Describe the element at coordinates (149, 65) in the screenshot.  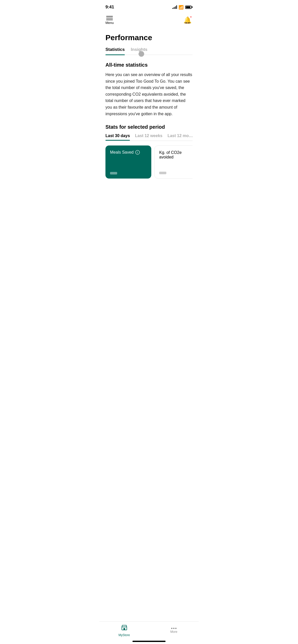
I see `all-time-title: All-time statistics` at that location.